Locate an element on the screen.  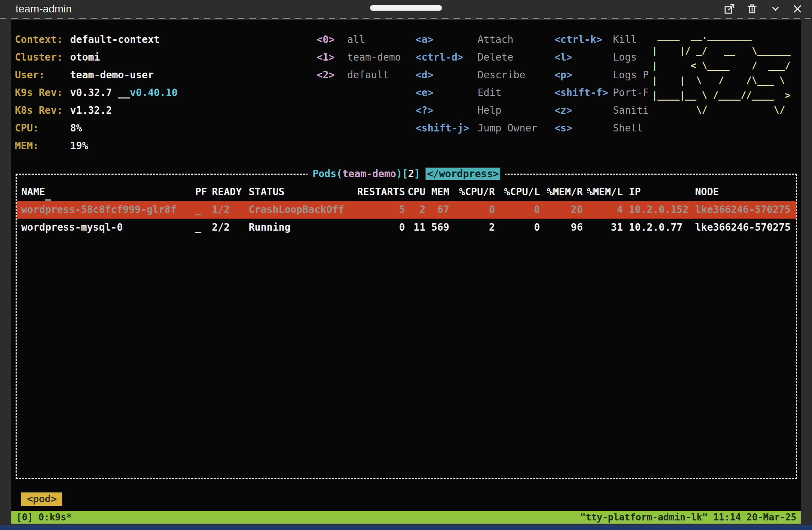
resource-name: Pods is located at coordinates (325, 174).